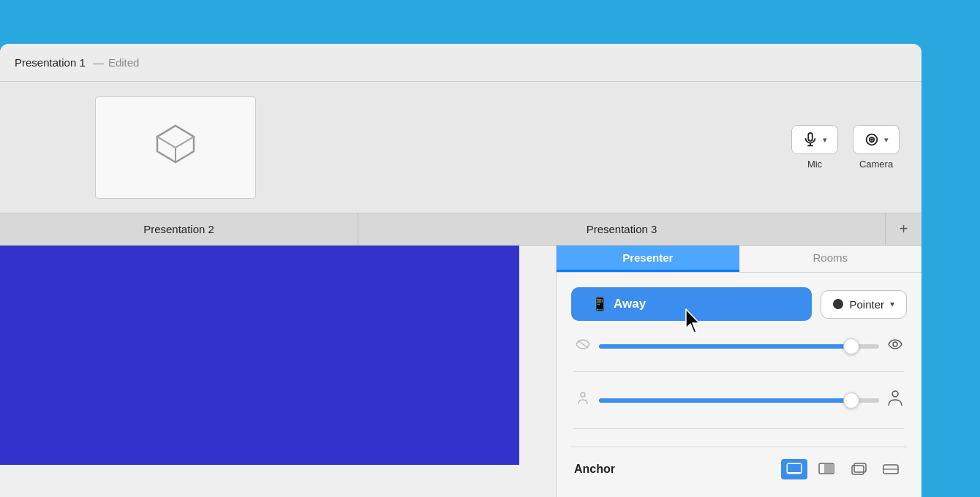  I want to click on rooms-tab-label: Rooms, so click(830, 257).